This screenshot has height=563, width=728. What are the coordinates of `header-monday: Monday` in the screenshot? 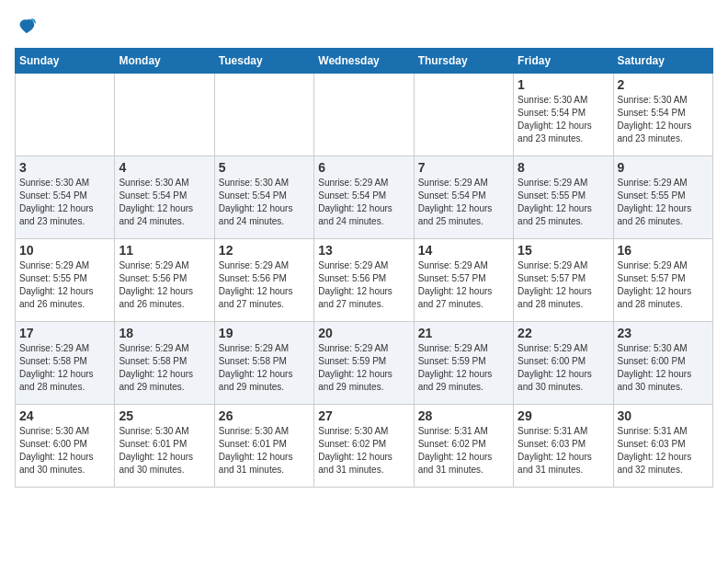 It's located at (165, 61).